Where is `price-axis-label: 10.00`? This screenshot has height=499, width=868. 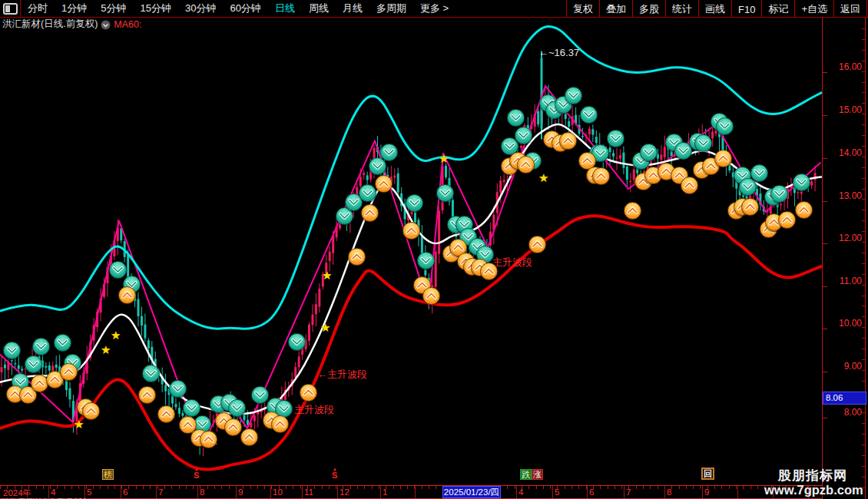 price-axis-label: 10.00 is located at coordinates (850, 323).